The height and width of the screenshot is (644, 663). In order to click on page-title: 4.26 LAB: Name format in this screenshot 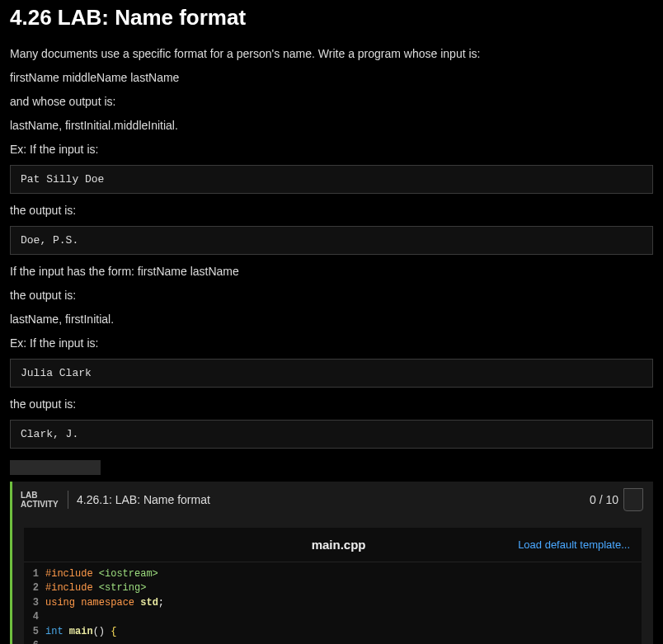, I will do `click(332, 18)`.